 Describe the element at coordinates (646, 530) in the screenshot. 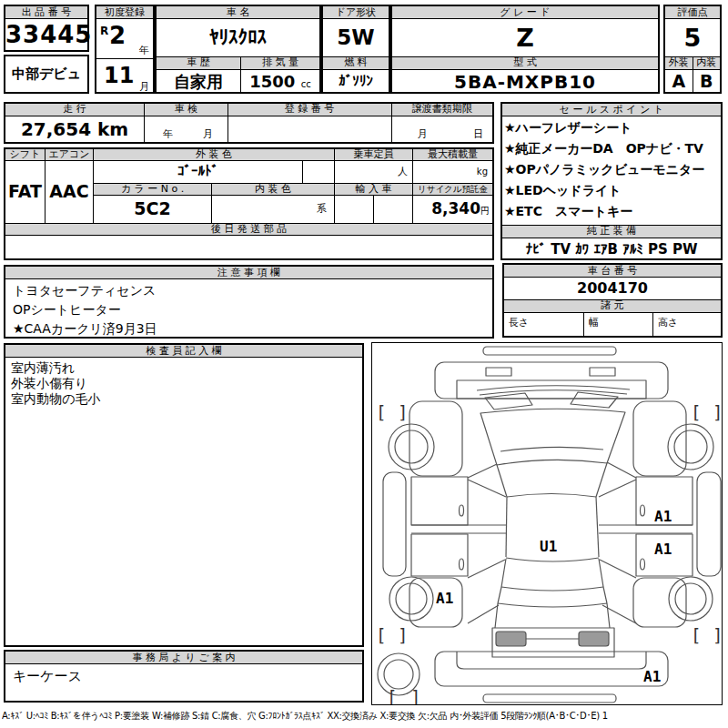

I see `belt-line-right` at that location.